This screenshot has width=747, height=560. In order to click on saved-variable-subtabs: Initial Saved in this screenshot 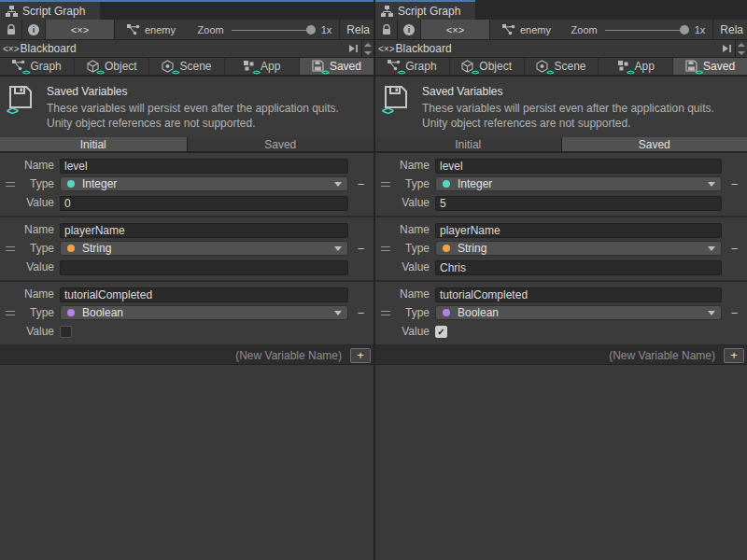, I will do `click(187, 146)`.